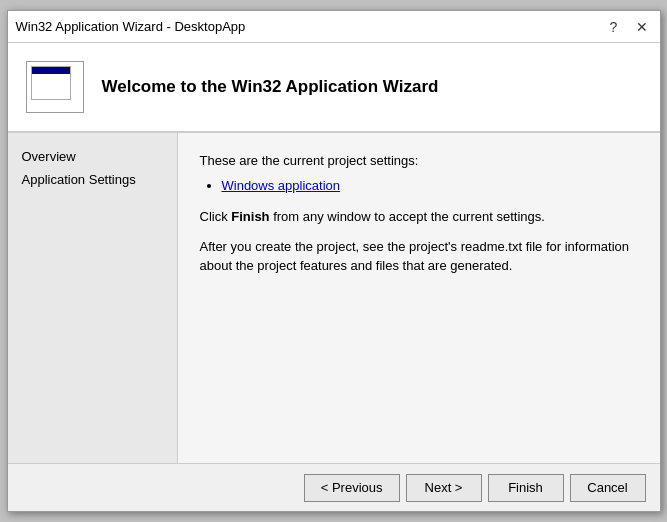 This screenshot has height=522, width=667. Describe the element at coordinates (51, 70) in the screenshot. I see `wizard-icon-titlebar` at that location.